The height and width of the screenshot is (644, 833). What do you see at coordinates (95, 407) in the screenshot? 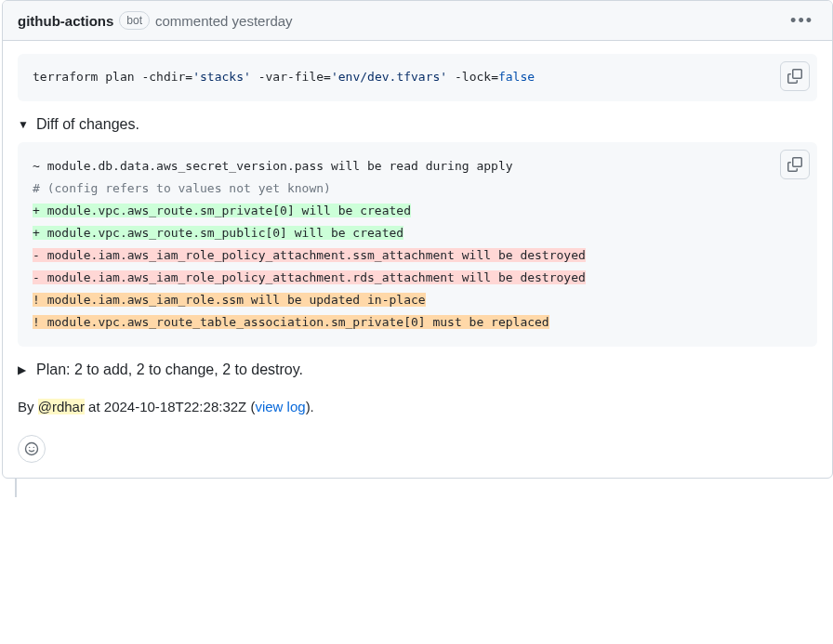
I see `byline-at: at` at bounding box center [95, 407].